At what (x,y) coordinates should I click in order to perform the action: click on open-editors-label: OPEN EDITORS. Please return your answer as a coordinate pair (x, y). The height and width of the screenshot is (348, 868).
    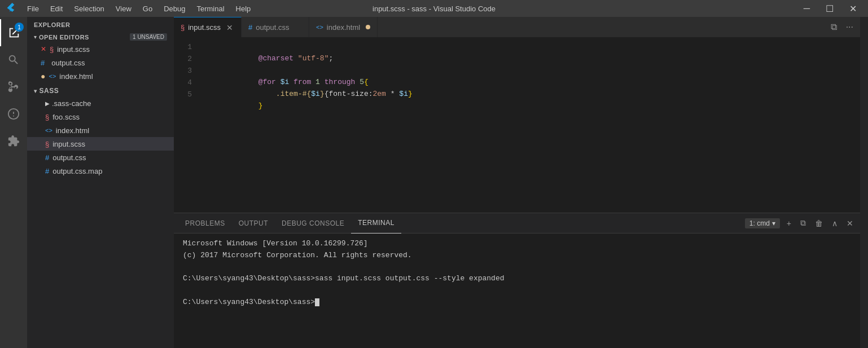
    Looking at the image, I should click on (64, 37).